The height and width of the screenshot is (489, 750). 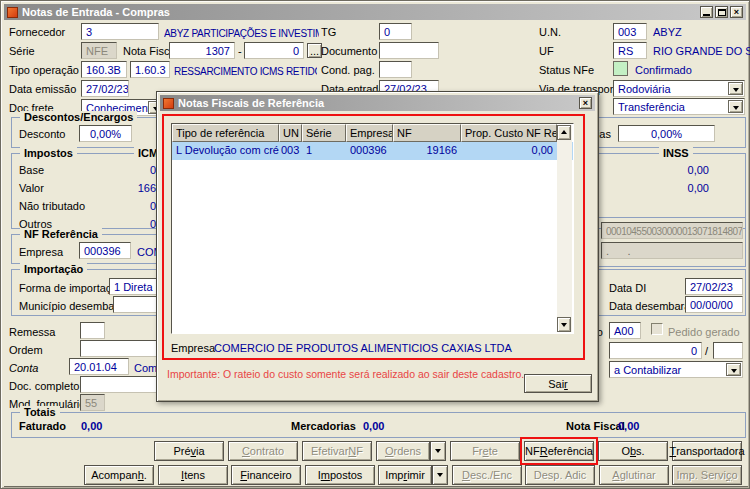 What do you see at coordinates (44, 386) in the screenshot?
I see `doc-completo-label: Doc. completo` at bounding box center [44, 386].